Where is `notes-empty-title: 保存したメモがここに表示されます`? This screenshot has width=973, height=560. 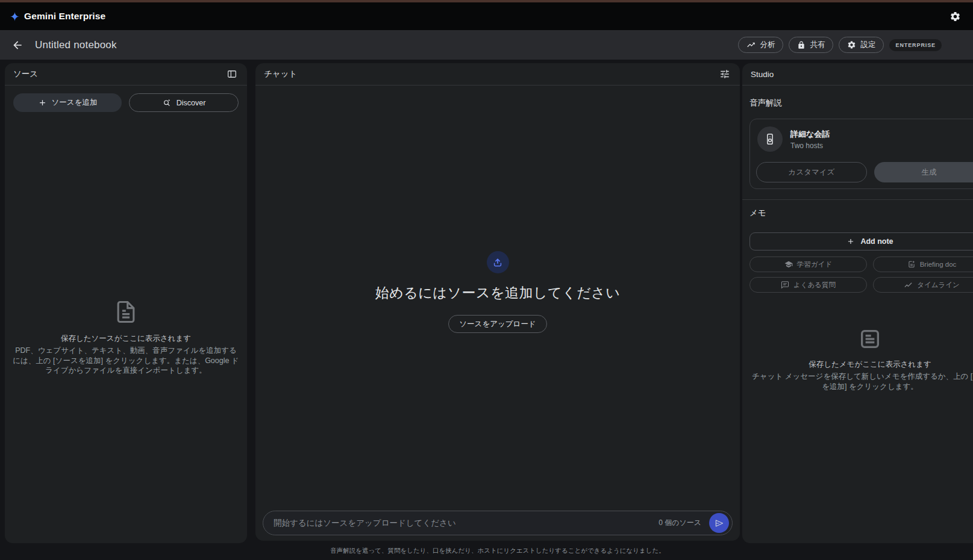 notes-empty-title: 保存したメモがここに表示されます is located at coordinates (862, 365).